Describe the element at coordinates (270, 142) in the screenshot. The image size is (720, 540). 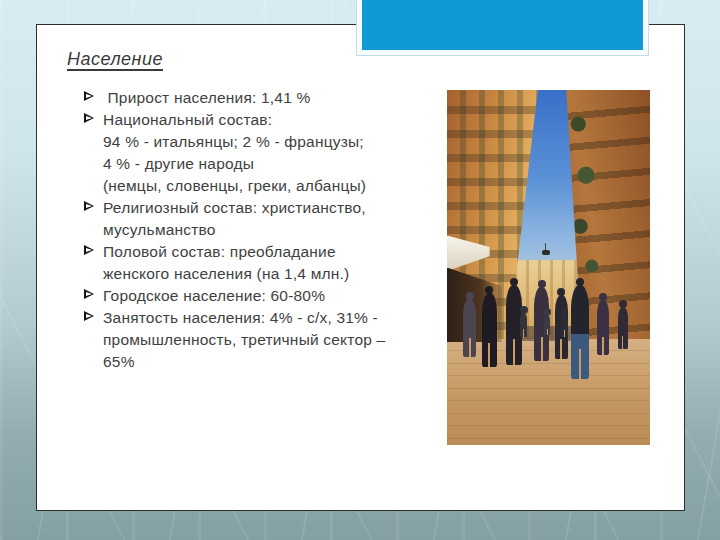
I see `bullet-line: 94 % - итальянцы; 2 % - французы;` at that location.